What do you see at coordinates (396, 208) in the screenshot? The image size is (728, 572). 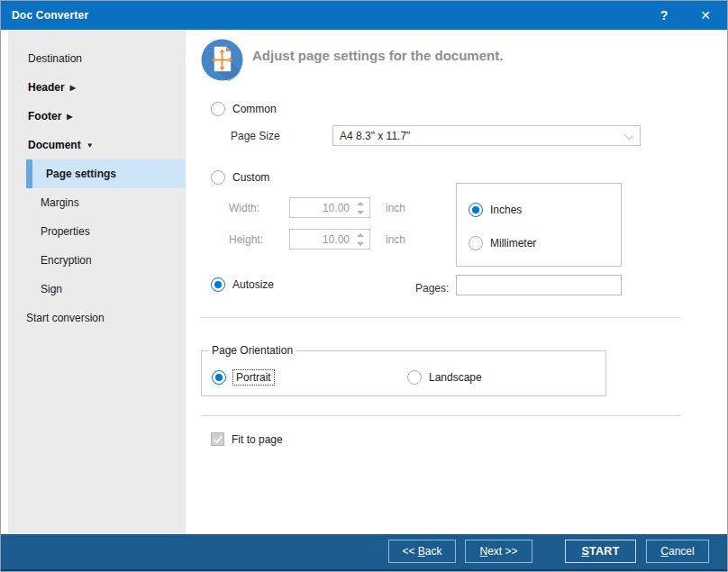 I see `width-unit-label: inch` at bounding box center [396, 208].